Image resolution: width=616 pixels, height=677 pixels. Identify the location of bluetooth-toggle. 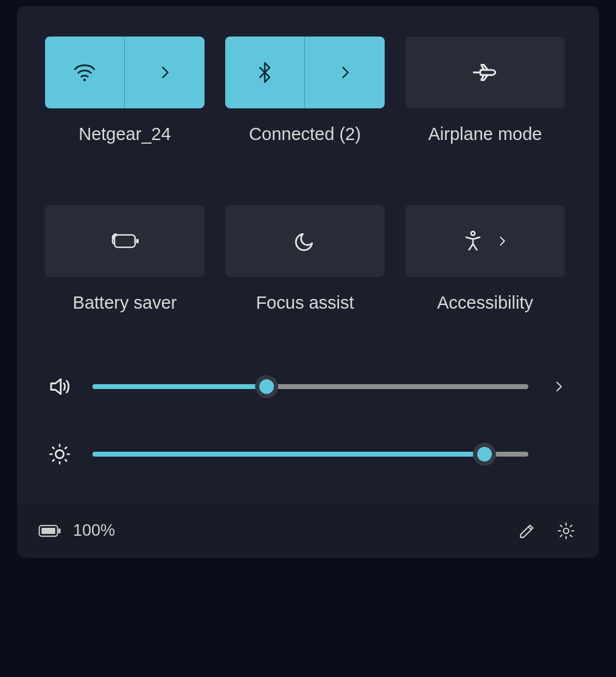
(265, 72).